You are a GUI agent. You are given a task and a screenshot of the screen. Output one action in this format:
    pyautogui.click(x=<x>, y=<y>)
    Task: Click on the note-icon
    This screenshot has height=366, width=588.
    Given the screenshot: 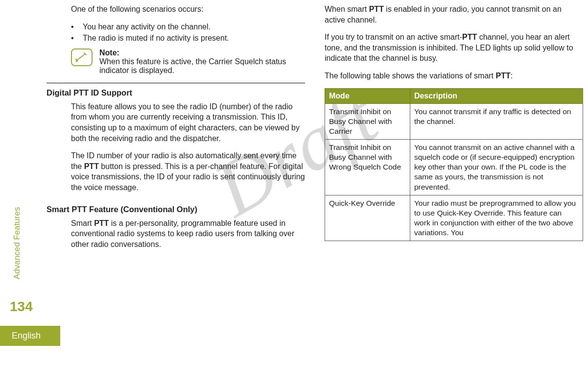 What is the action you would take?
    pyautogui.click(x=82, y=57)
    